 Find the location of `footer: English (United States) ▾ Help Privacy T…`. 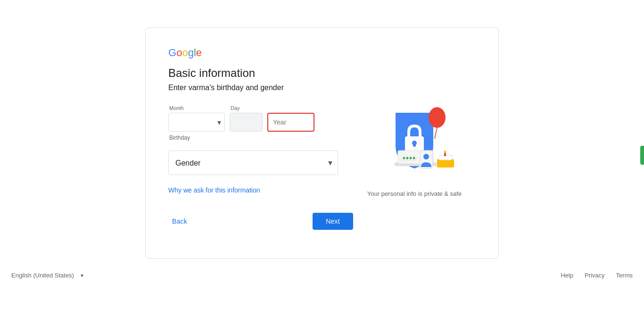

footer: English (United States) ▾ Help Privacy T… is located at coordinates (322, 274).